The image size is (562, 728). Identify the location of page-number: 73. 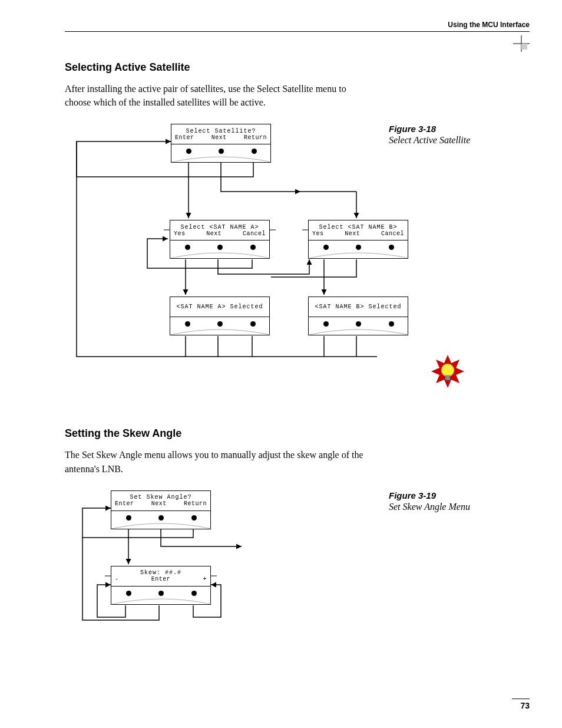
(521, 704).